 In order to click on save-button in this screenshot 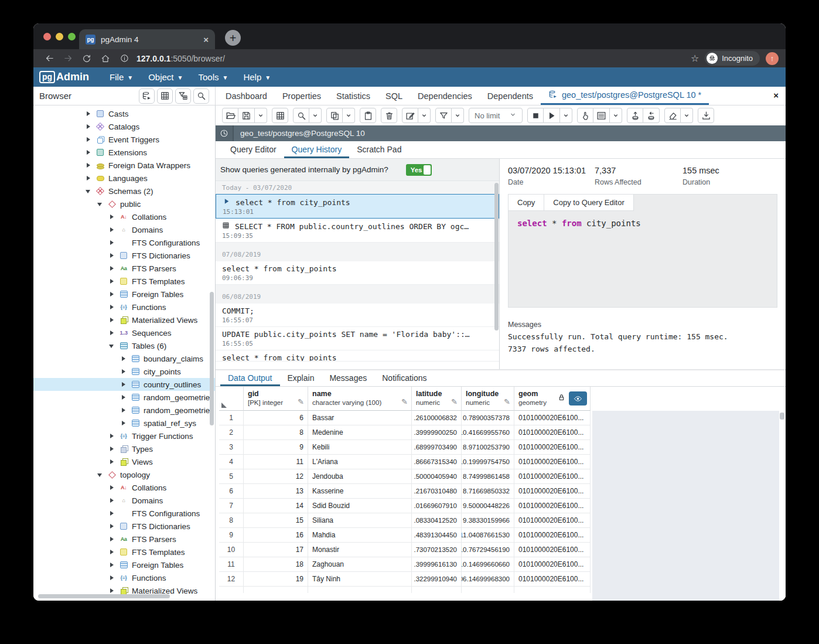, I will do `click(247, 115)`.